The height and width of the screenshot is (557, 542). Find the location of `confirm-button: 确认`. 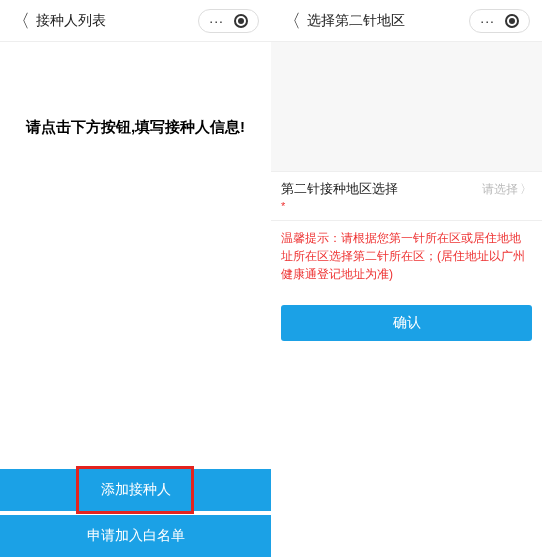

confirm-button: 确认 is located at coordinates (406, 323).